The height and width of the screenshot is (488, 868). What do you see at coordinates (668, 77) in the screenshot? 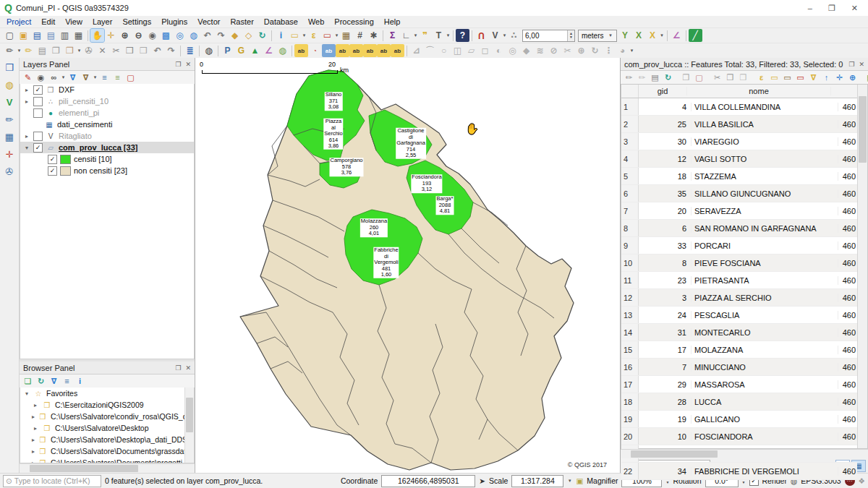
I see `reload-table-icon: ↻` at bounding box center [668, 77].